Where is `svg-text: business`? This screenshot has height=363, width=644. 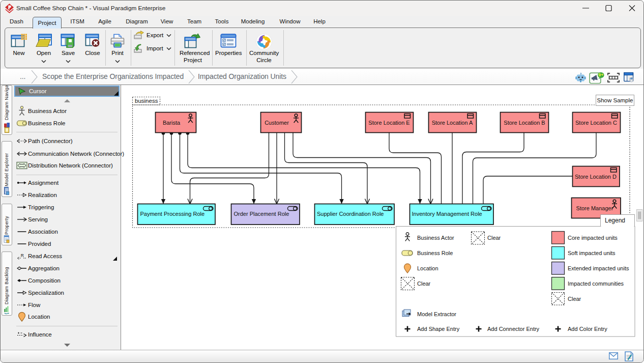 svg-text: business is located at coordinates (147, 101).